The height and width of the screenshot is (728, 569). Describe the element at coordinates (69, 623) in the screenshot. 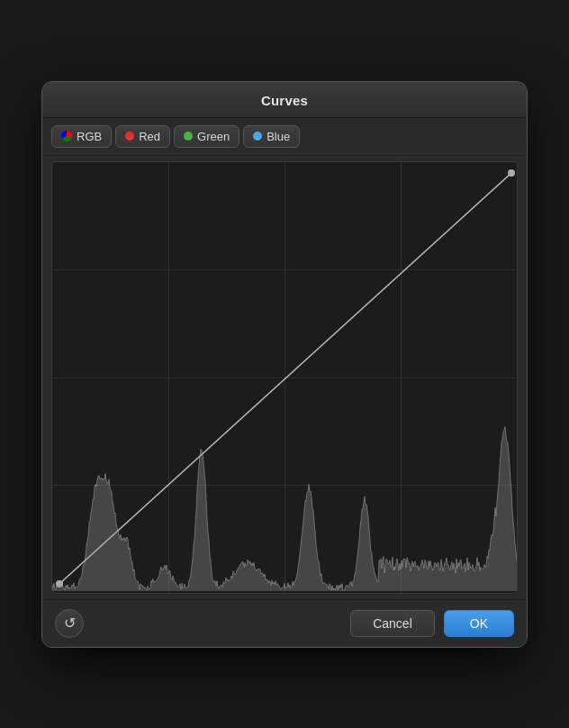

I see `reset-button: ↺` at that location.